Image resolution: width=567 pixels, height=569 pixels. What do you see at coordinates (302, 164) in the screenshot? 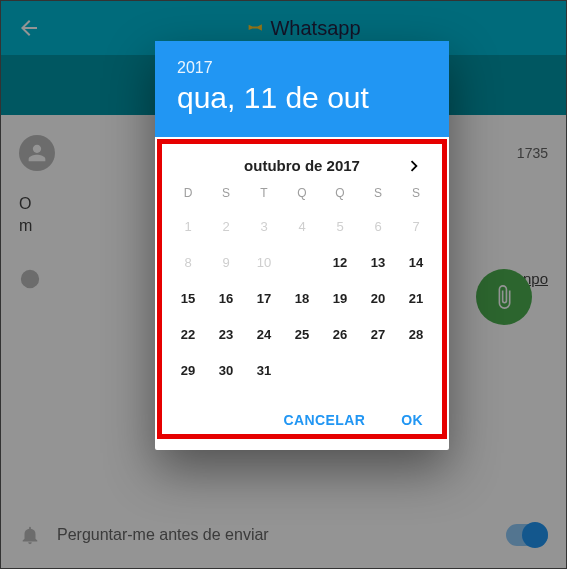
I see `month-nav: outubro de 2017` at bounding box center [302, 164].